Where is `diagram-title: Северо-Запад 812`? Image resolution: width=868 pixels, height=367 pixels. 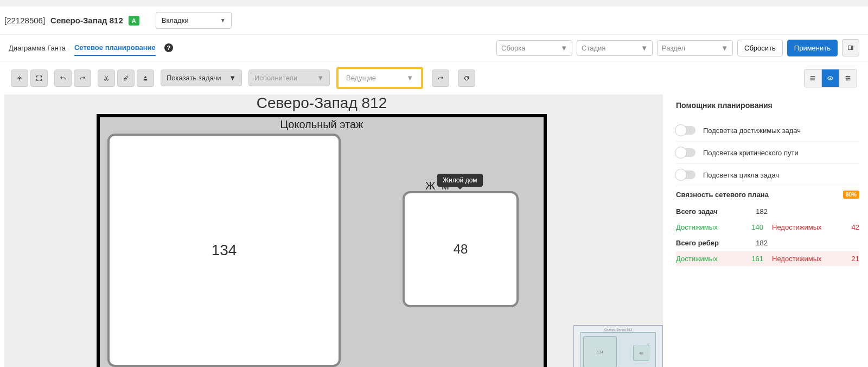 diagram-title: Северо-Запад 812 is located at coordinates (322, 103).